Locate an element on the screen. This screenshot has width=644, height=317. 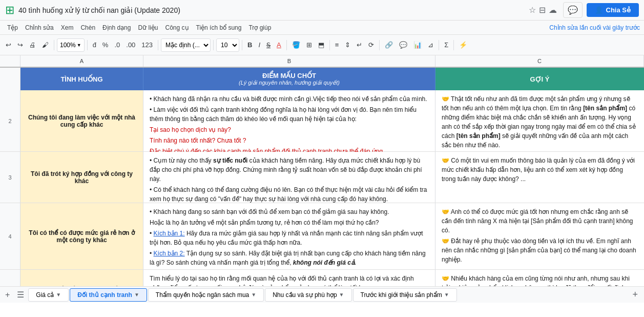
decimal0-button: .0 is located at coordinates (117, 45).